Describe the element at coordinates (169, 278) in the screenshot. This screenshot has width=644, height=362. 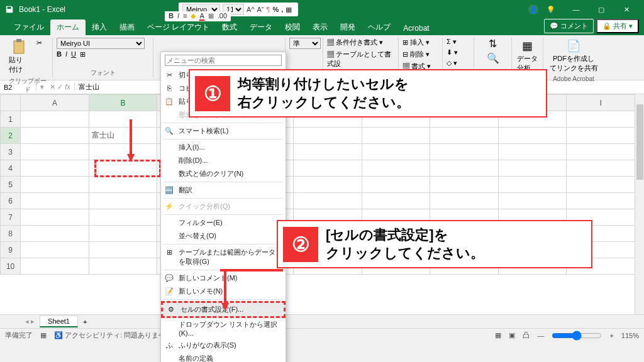
I see `comment-icon: 💬` at that location.